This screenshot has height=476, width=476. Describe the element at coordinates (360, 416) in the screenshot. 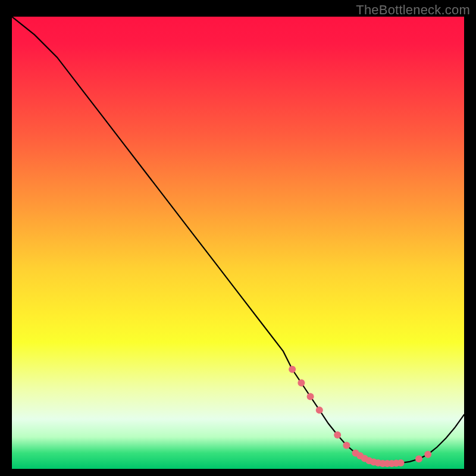

I see `dot-group` at that location.